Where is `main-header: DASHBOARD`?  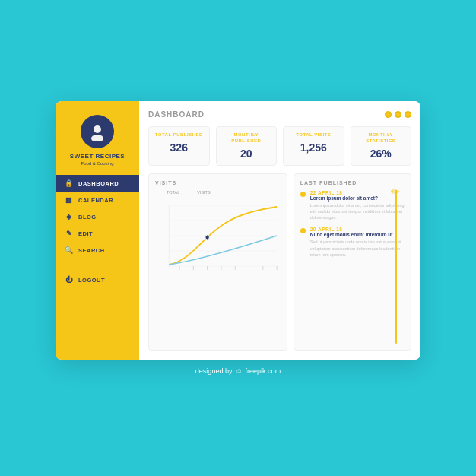 main-header: DASHBOARD is located at coordinates (280, 114).